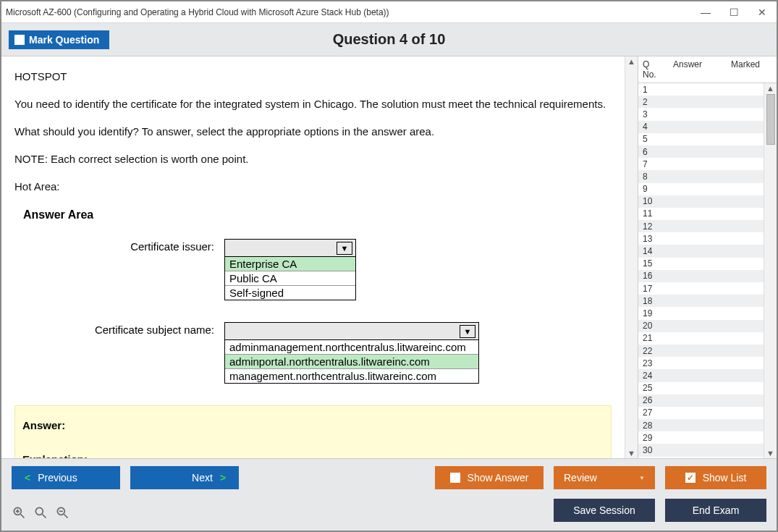 The image size is (778, 532). I want to click on question-scrollbar: ▲ ▼, so click(631, 258).